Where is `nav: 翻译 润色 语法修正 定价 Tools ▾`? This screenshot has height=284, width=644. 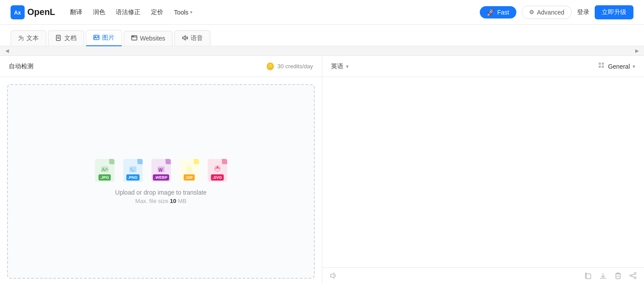 nav: 翻译 润色 语法修正 定价 Tools ▾ is located at coordinates (131, 12).